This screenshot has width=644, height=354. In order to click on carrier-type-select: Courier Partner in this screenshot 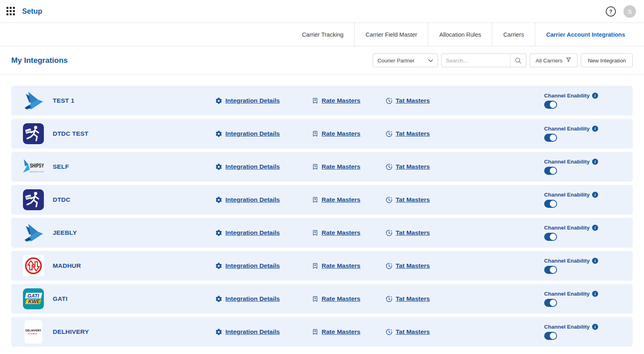, I will do `click(405, 60)`.